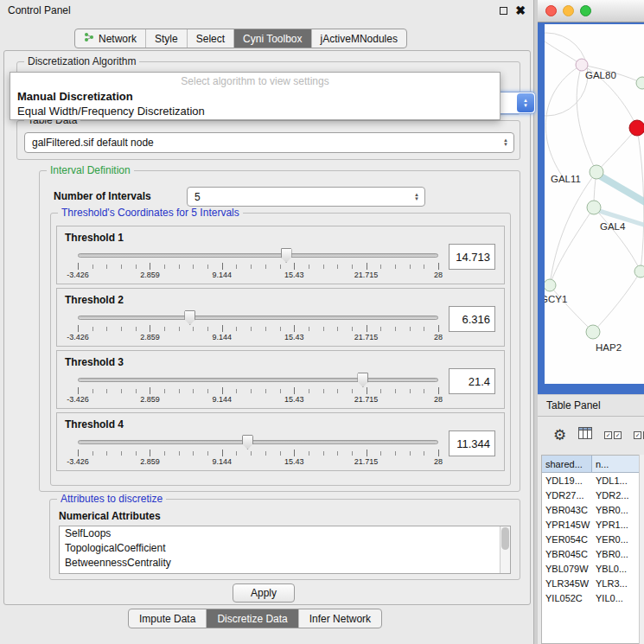  What do you see at coordinates (266, 10) in the screenshot?
I see `control-panel-titlebar: Control Panel ✖` at bounding box center [266, 10].